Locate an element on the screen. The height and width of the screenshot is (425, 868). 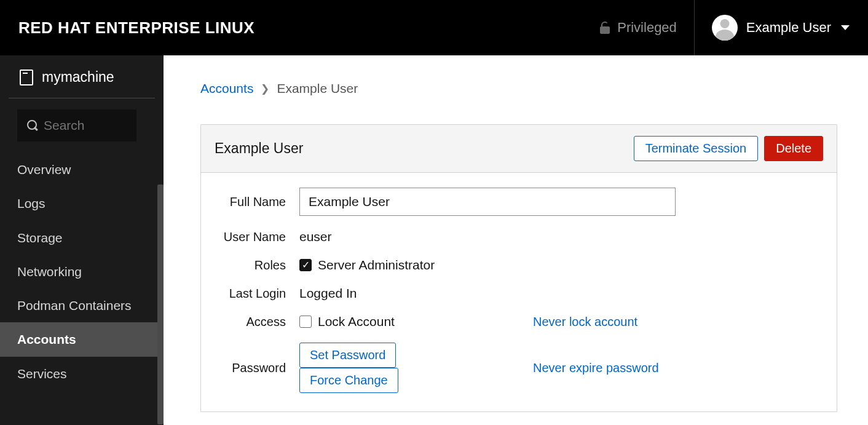
sidebar-nav: Overview Logs Storage Networking Podman … is located at coordinates (82, 272).